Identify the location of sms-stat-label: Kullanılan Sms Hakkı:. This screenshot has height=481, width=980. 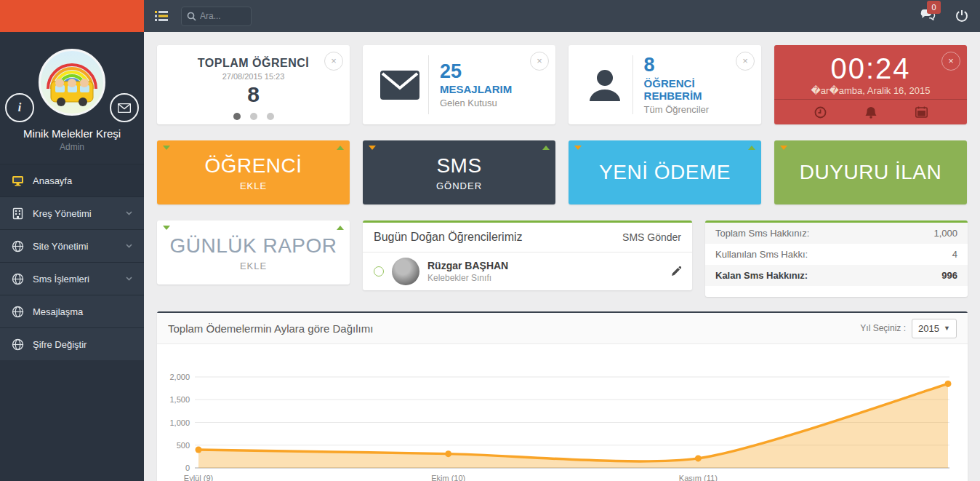
(762, 255).